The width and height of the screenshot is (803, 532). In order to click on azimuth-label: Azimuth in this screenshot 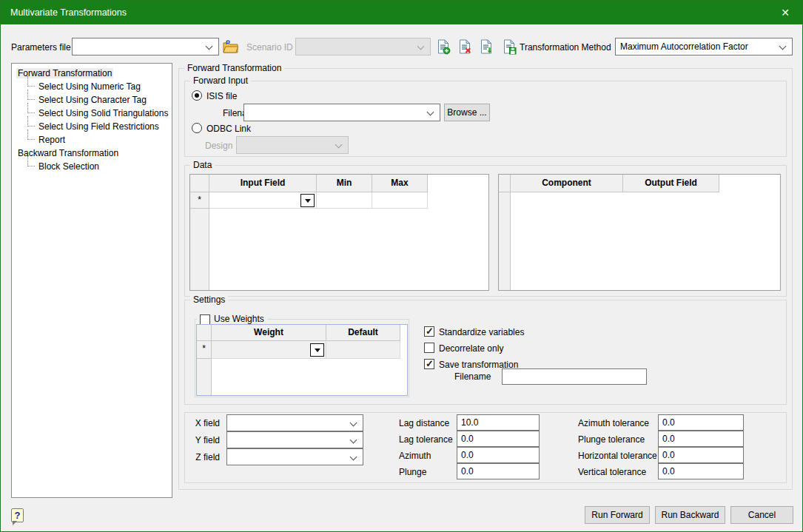, I will do `click(414, 456)`.